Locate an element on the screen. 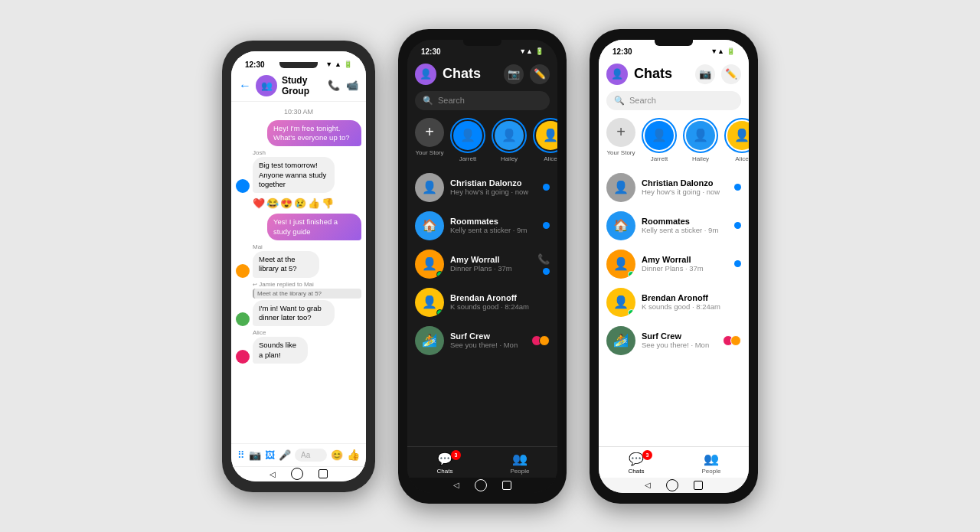  roommates-preview-2: Kelly sent a sticker · 9m is located at coordinates (493, 230).